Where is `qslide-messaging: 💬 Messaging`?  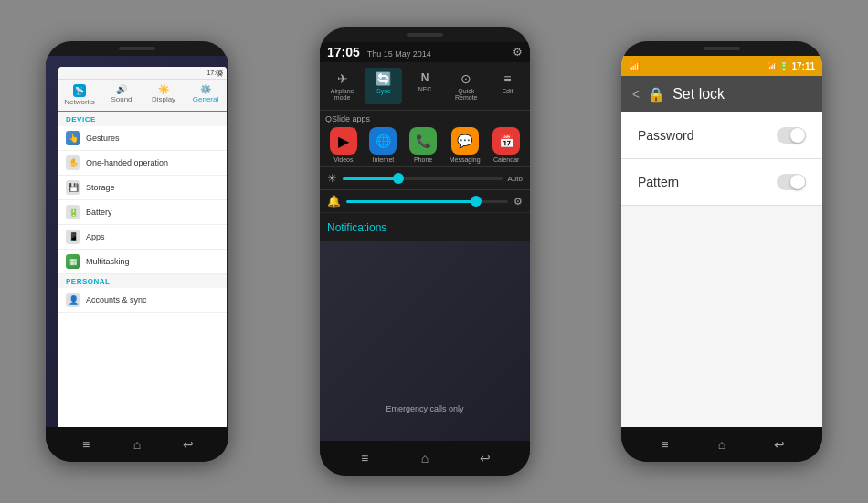
qslide-messaging: 💬 Messaging is located at coordinates (465, 144).